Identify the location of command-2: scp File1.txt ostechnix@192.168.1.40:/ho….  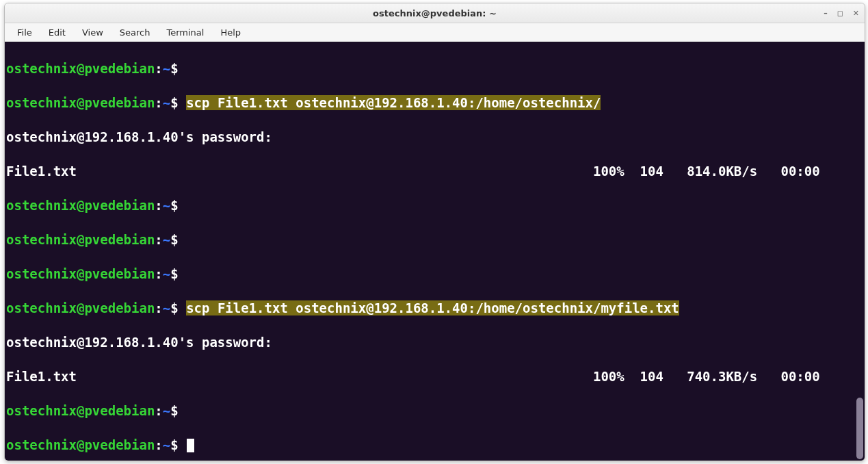
(432, 308).